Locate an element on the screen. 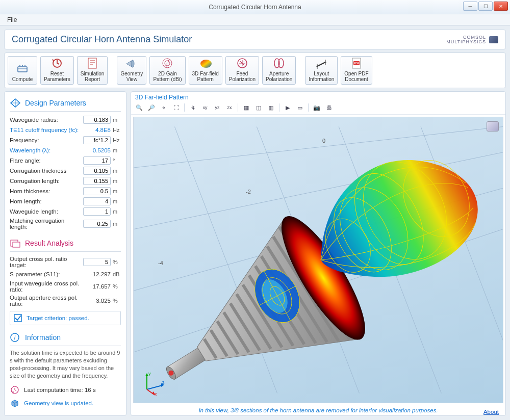 Image resolution: width=510 pixels, height=420 pixels. menu-bar: File is located at coordinates (255, 20).